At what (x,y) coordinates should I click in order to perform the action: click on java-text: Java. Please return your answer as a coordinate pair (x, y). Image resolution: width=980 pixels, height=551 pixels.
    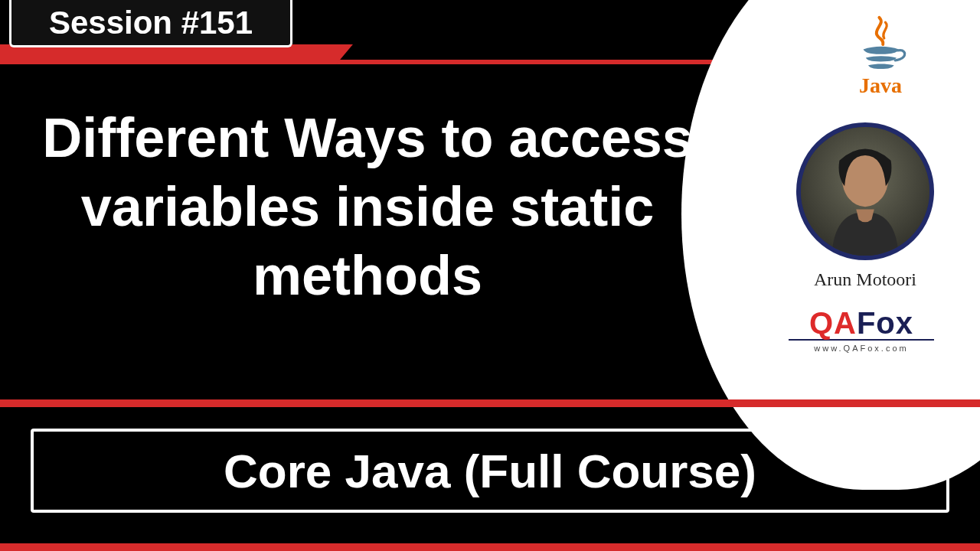
    Looking at the image, I should click on (880, 86).